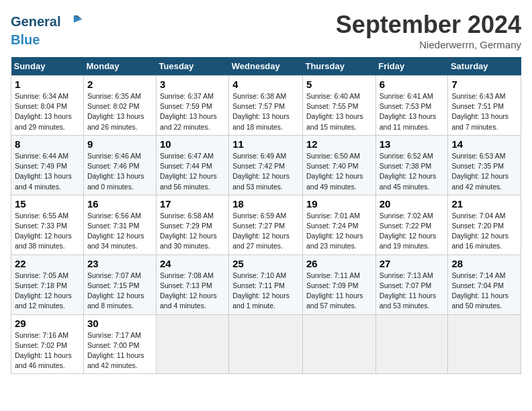  I want to click on day-cell-1: 1 Sunrise: 6:34 AMSunset: 8:04 PMDayligh…, so click(48, 106).